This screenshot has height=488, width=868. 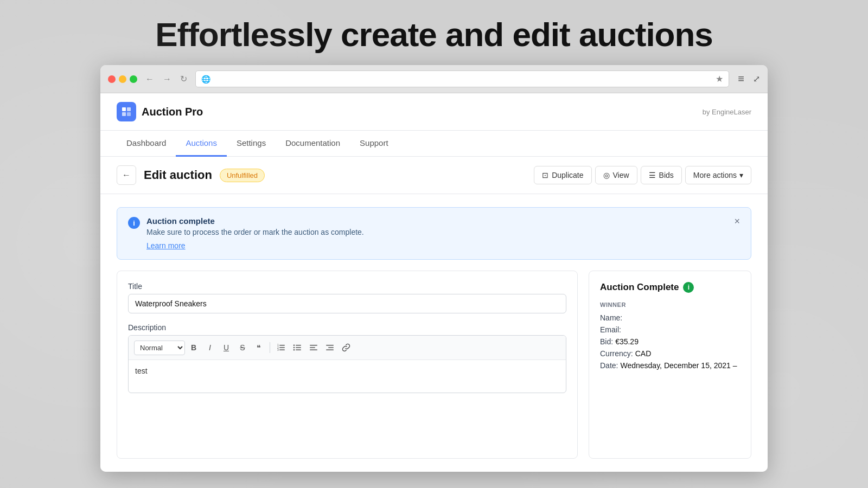 I want to click on format-select: Normal Heading 1 Heading 2 Heading 3, so click(x=159, y=348).